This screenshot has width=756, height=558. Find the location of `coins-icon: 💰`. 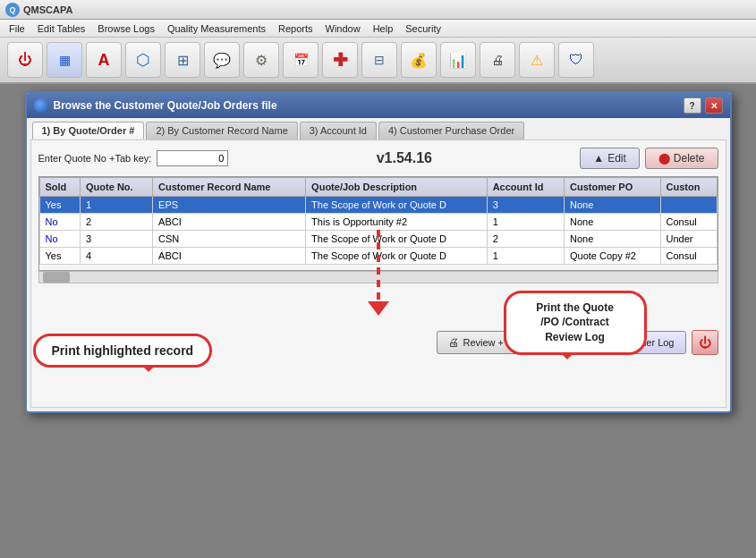

coins-icon: 💰 is located at coordinates (419, 61).